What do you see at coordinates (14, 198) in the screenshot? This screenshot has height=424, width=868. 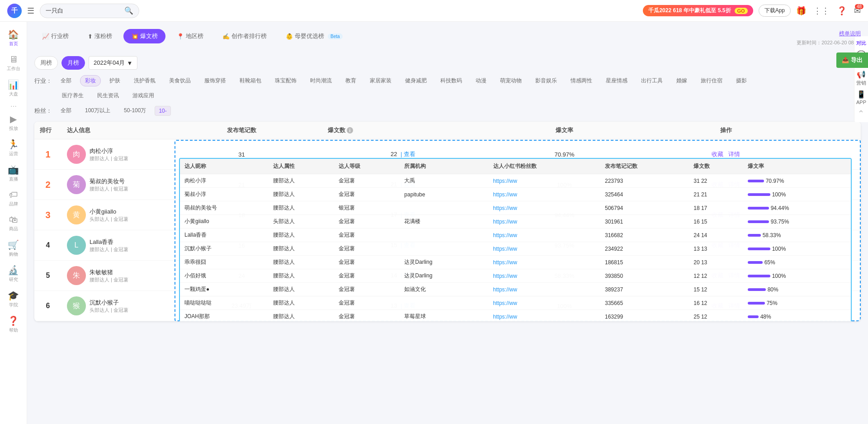 I see `sidebar-item-brand: 🏷 品牌` at bounding box center [14, 198].